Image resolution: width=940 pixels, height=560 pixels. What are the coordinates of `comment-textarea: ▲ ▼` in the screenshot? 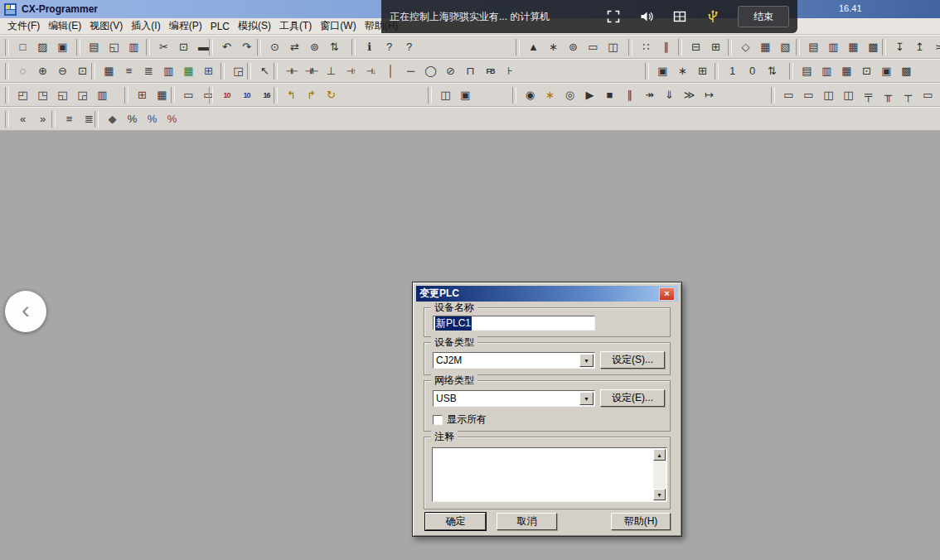 It's located at (550, 475).